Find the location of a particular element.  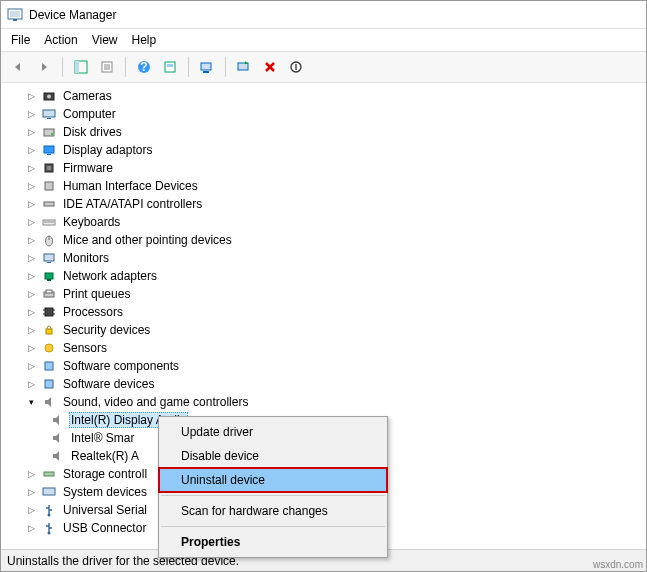

forward-button is located at coordinates (44, 67).